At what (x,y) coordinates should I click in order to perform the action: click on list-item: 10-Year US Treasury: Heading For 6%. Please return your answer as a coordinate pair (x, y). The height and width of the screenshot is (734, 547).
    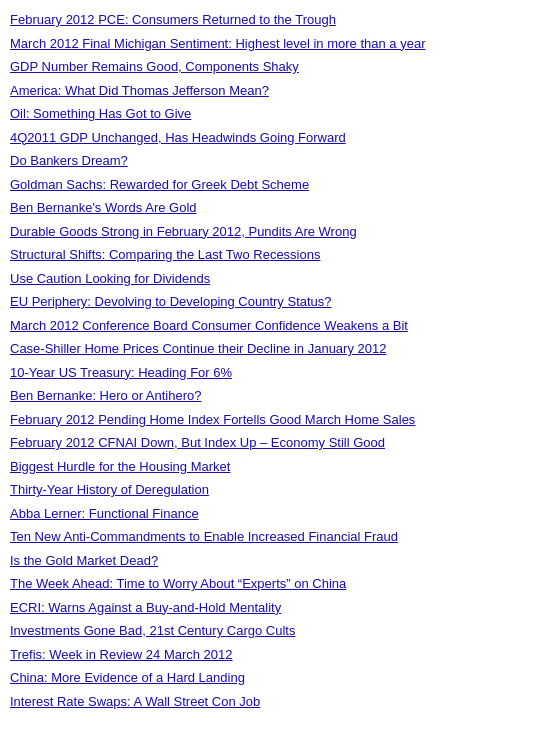
    Looking at the image, I should click on (274, 373).